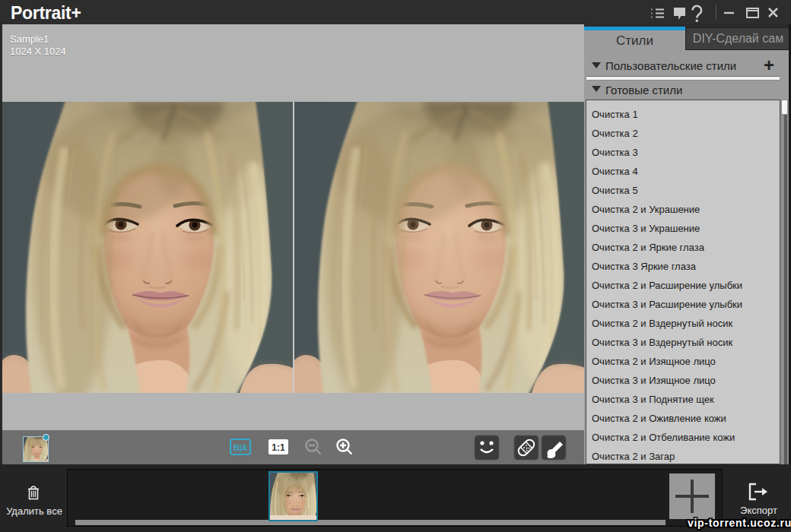 Image resolution: width=791 pixels, height=532 pixels. Describe the element at coordinates (278, 448) in the screenshot. I see `svg-text: 1:1` at that location.